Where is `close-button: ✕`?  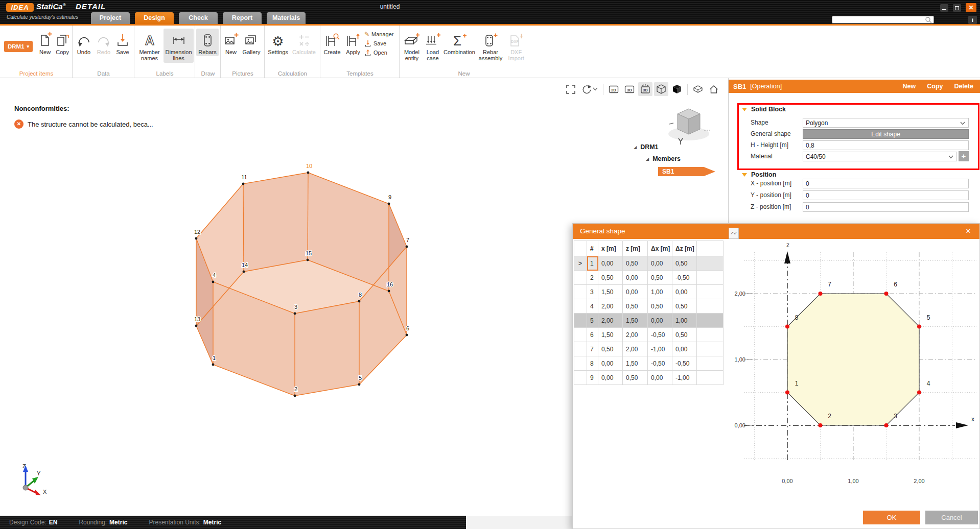 close-button: ✕ is located at coordinates (971, 8).